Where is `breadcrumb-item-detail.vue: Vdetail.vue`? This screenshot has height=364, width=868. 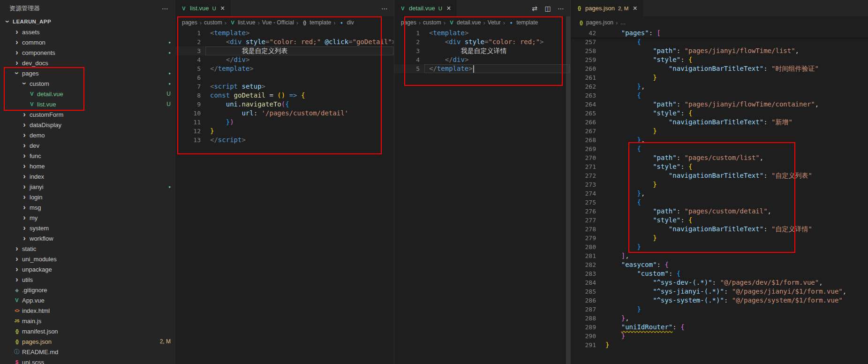
breadcrumb-item-detail.vue: Vdetail.vue is located at coordinates (464, 23).